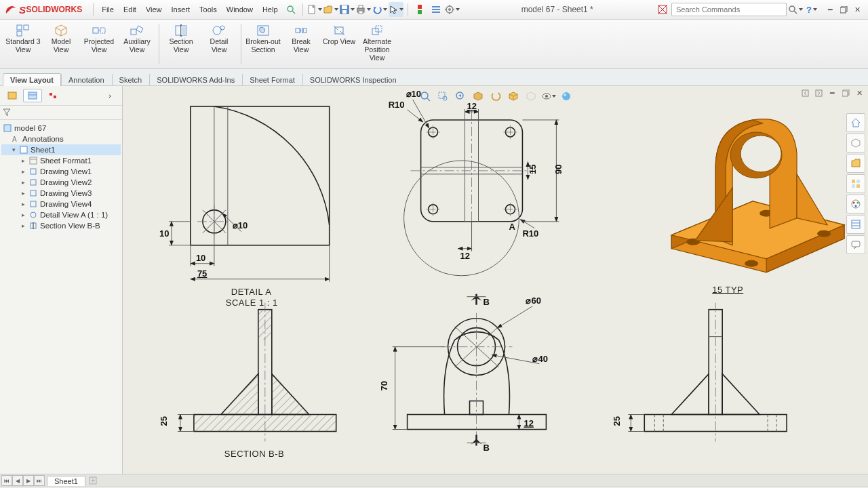 The image size is (868, 488). Describe the element at coordinates (831, 9) in the screenshot. I see `minimize-button: ━` at that location.